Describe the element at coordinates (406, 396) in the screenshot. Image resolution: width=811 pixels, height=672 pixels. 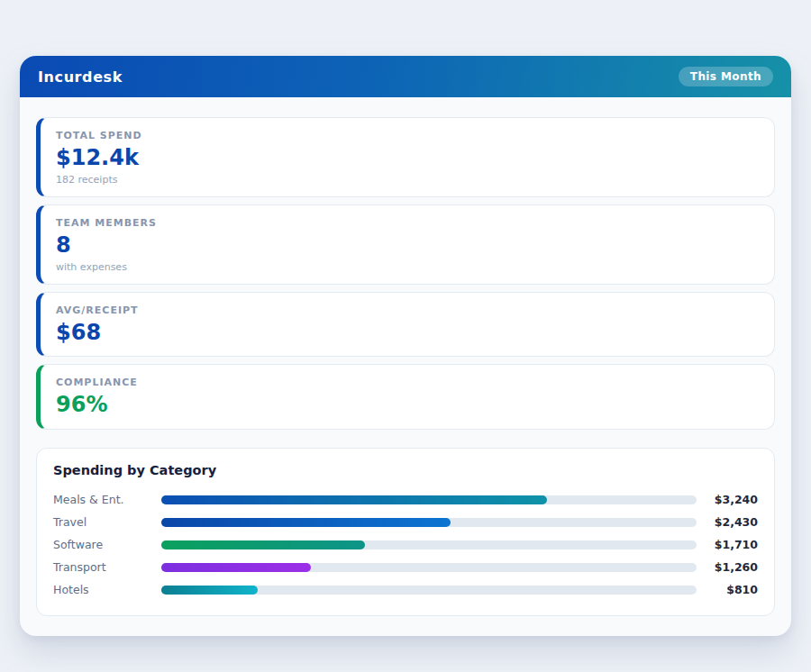
I see `stat-card-compliance: COMPLIANCE 96%` at that location.